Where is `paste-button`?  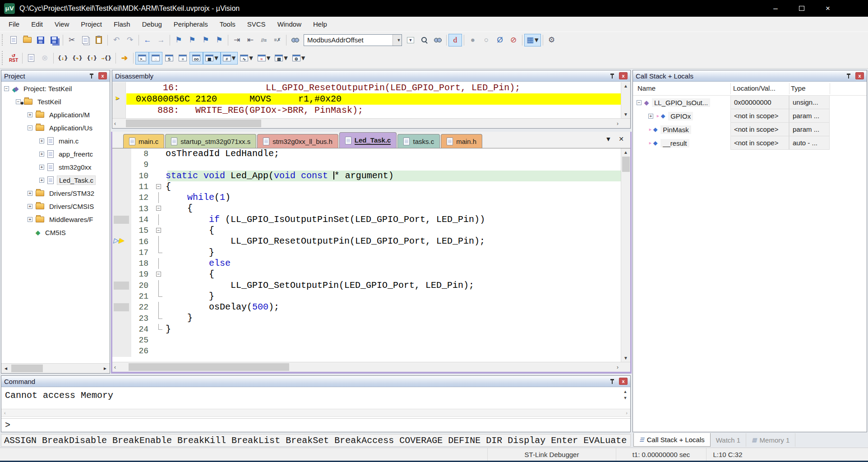 paste-button is located at coordinates (99, 40).